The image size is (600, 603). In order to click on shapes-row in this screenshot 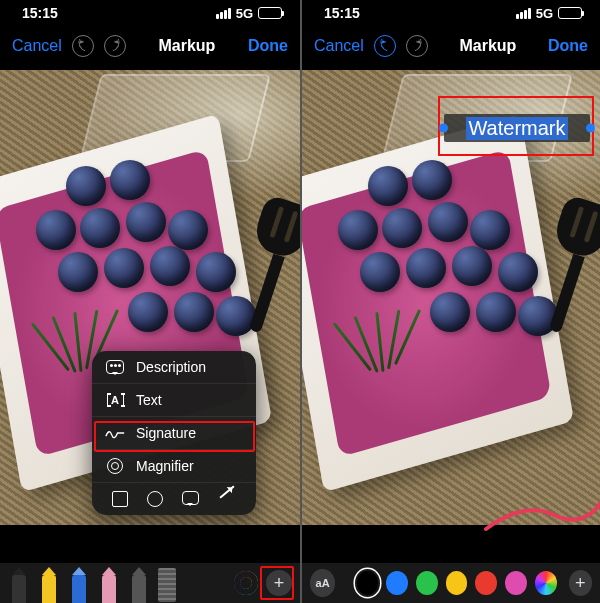, I will do `click(174, 498)`.